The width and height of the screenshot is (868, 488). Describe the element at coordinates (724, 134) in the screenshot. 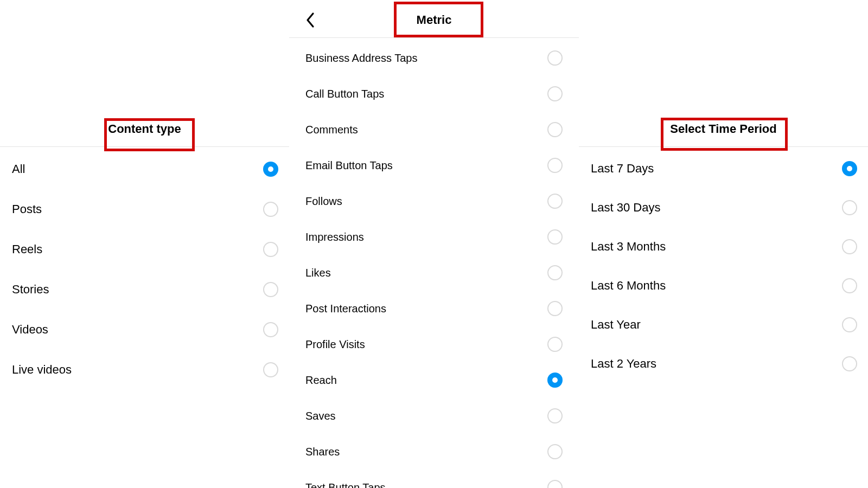

I see `highlight-time-period` at that location.